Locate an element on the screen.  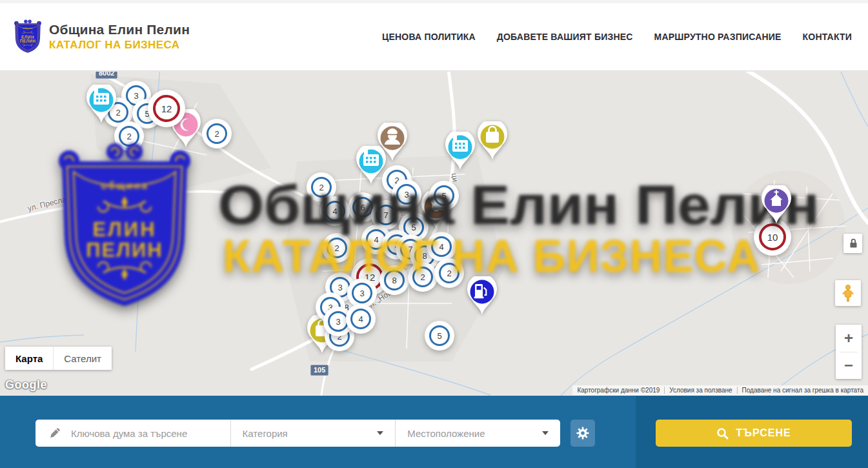
municipality-crest-icon: община ЕЛИН ПЕЛИН is located at coordinates (28, 37).